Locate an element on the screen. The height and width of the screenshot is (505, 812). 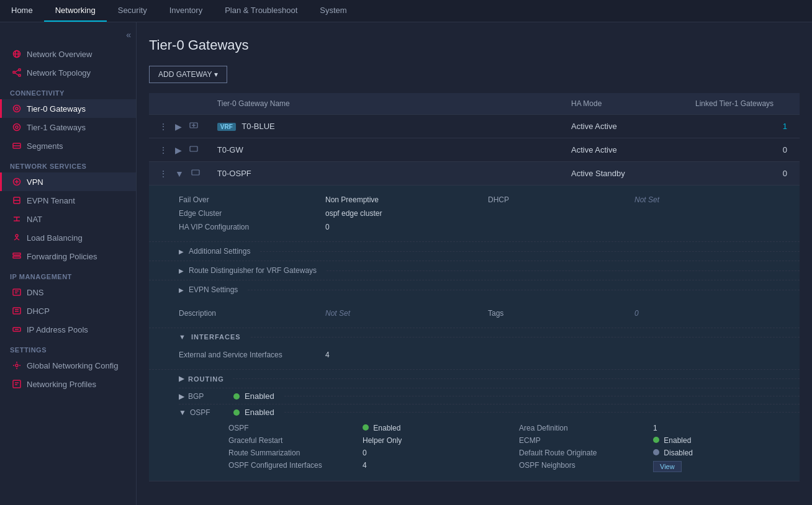
nav-networking: Networking is located at coordinates (76, 11).